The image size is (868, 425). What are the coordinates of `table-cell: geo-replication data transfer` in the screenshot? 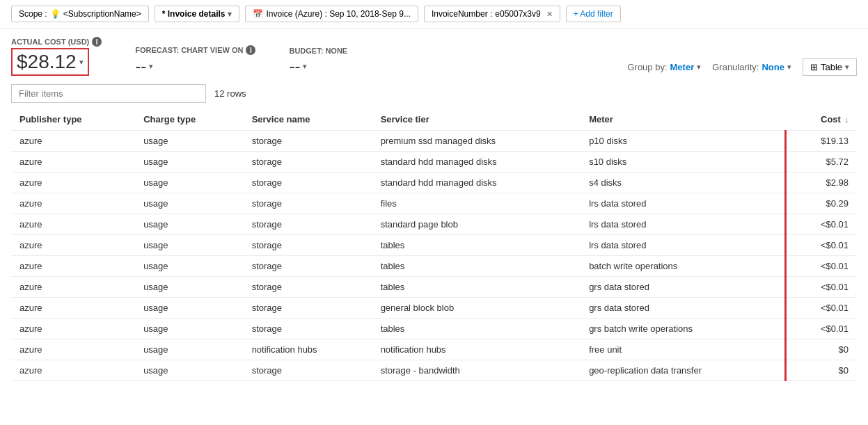 It's located at (683, 371).